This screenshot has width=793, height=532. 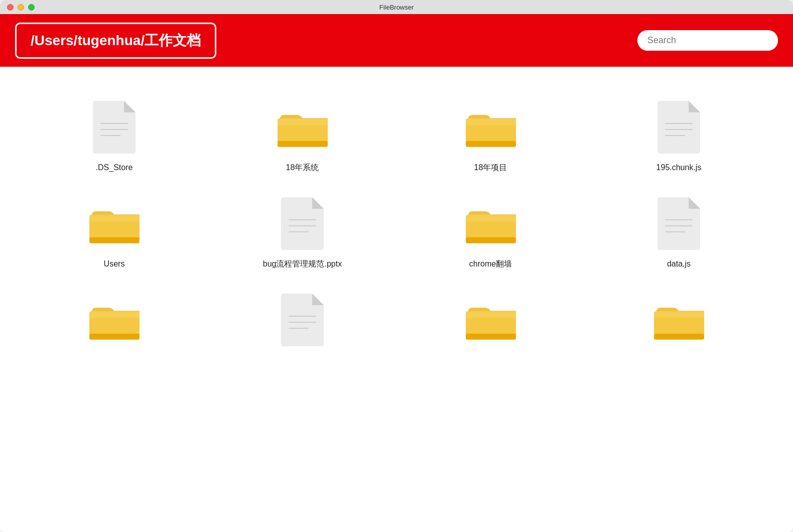 What do you see at coordinates (302, 231) in the screenshot?
I see `file-item: bug流程管理规范.pptx` at bounding box center [302, 231].